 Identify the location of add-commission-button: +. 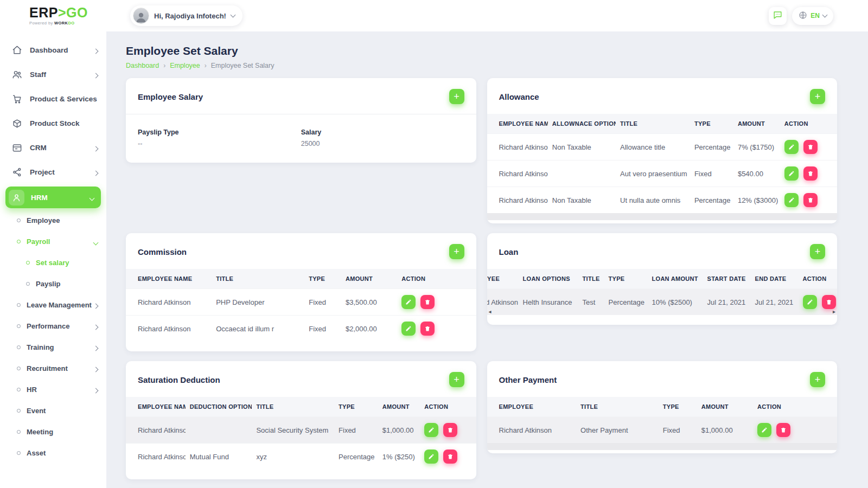
(457, 252).